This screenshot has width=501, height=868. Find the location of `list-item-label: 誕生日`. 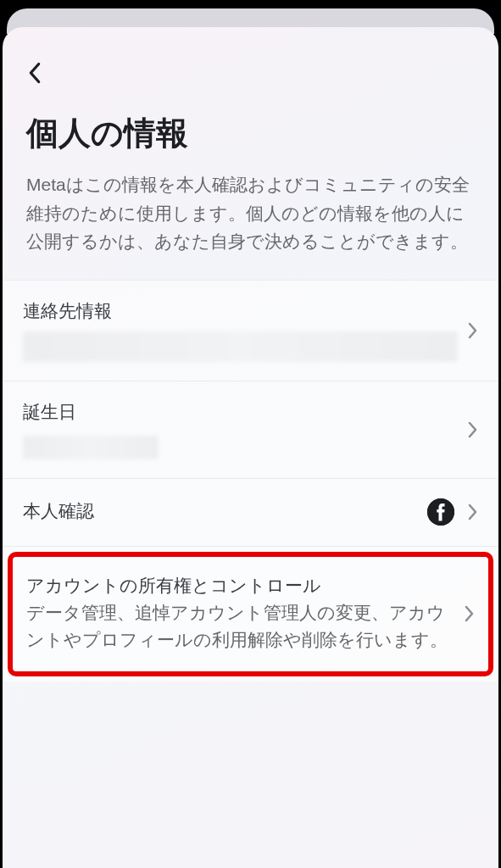

list-item-label: 誕生日 is located at coordinates (241, 412).